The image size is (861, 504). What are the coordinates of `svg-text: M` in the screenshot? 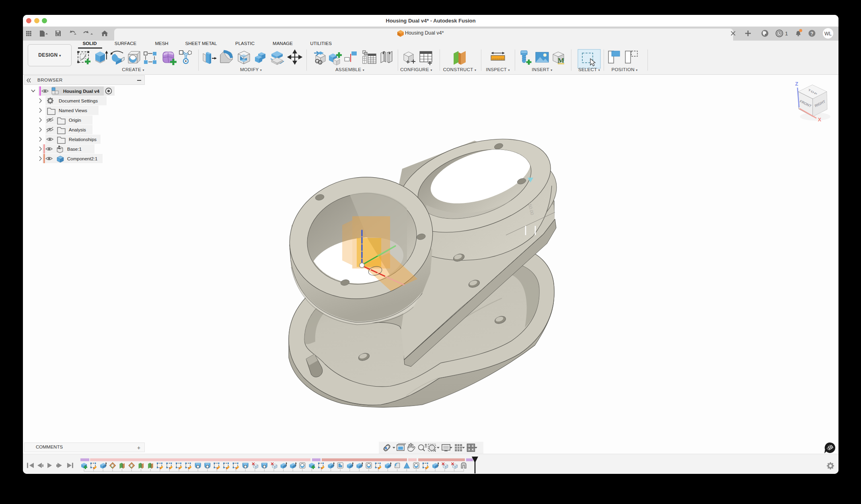 It's located at (561, 60).